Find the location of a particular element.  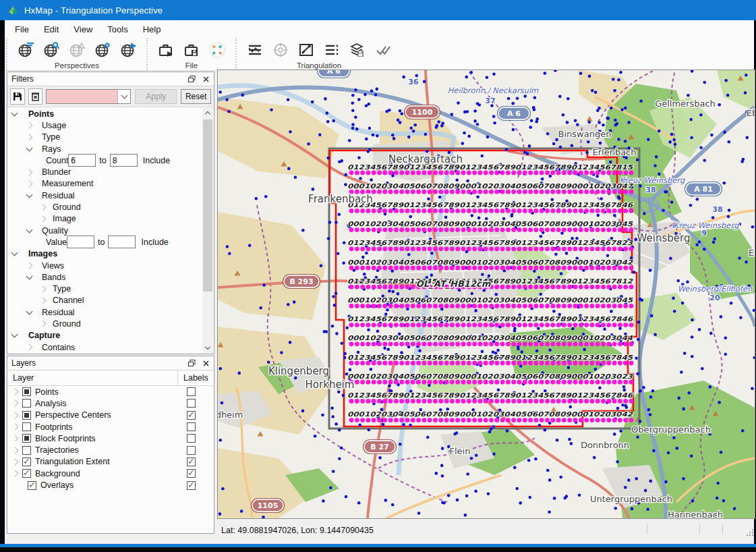

apply-button: Apply is located at coordinates (156, 96).